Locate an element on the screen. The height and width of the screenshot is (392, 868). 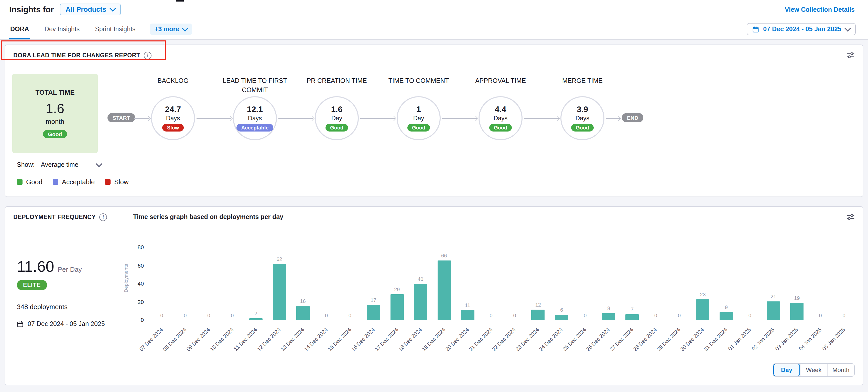
legend-item-good: Good is located at coordinates (30, 182).